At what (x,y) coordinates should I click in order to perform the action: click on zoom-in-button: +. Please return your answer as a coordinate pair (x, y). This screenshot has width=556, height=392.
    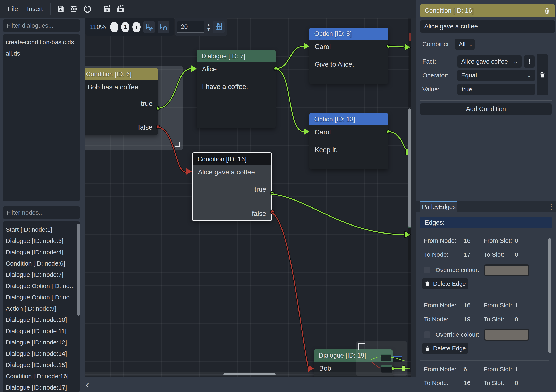
    Looking at the image, I should click on (137, 27).